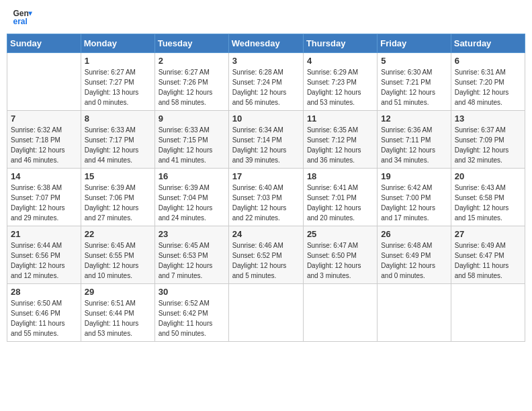  What do you see at coordinates (266, 118) in the screenshot?
I see `day-number: 10` at bounding box center [266, 118].